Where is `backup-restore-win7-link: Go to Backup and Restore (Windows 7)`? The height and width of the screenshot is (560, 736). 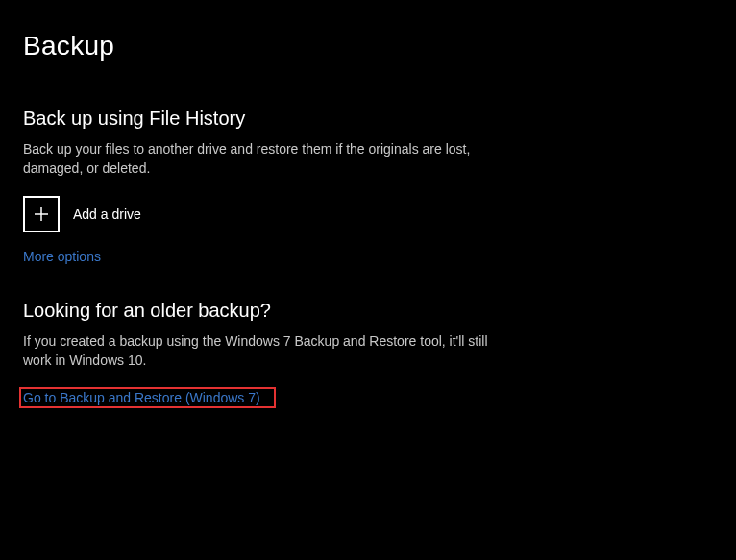 backup-restore-win7-link: Go to Backup and Restore (Windows 7) is located at coordinates (148, 398).